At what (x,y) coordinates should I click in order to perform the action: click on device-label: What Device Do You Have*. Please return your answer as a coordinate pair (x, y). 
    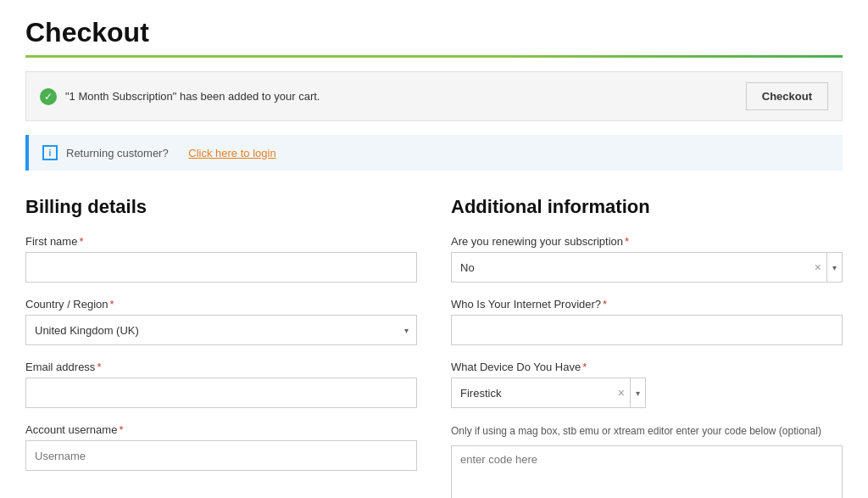
    Looking at the image, I should click on (647, 367).